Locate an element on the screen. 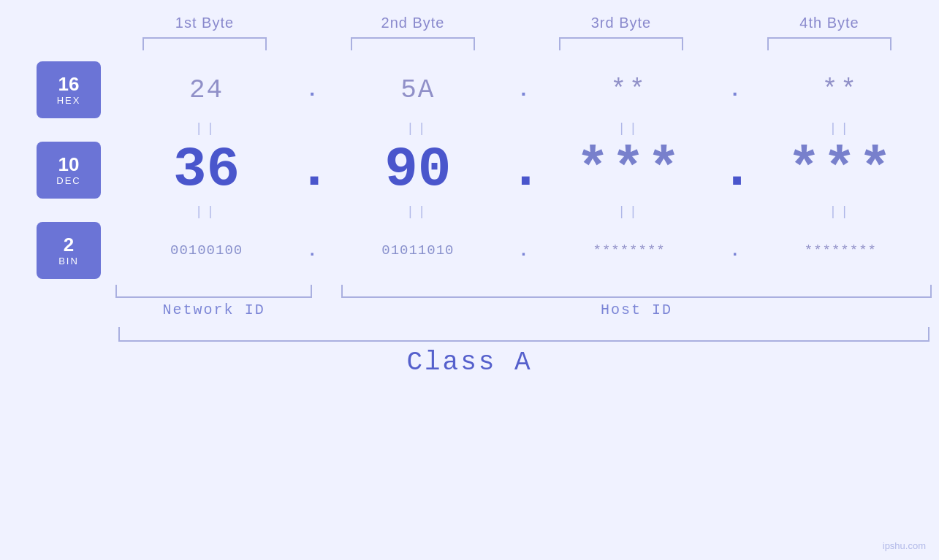  bracket-top-b1 is located at coordinates (205, 44).